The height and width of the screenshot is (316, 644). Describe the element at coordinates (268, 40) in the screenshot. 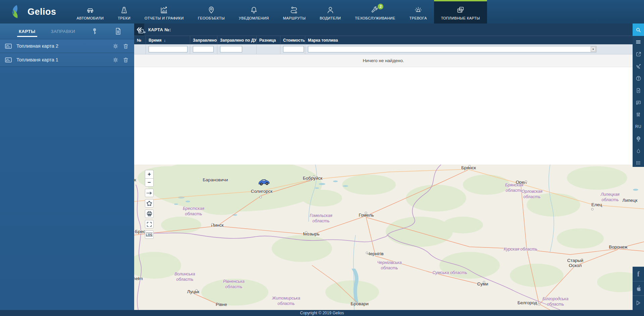

I see `column-header-difference: Разница` at that location.